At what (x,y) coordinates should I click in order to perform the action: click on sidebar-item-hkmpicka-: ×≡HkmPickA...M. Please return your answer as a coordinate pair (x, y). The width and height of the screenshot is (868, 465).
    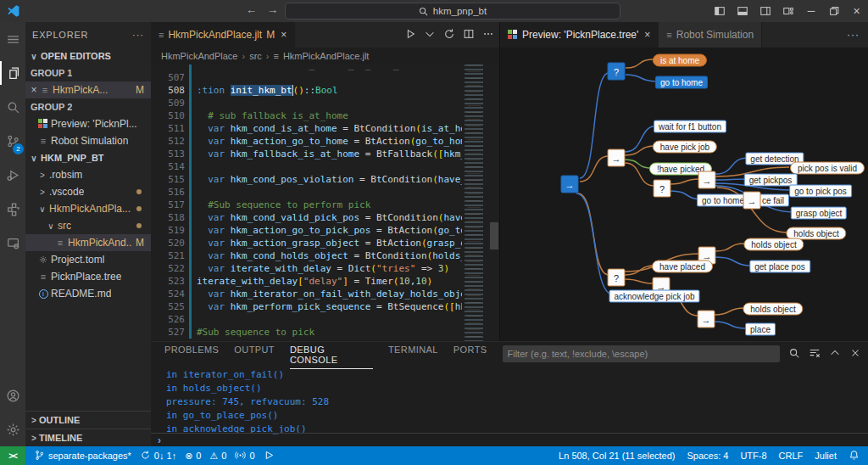
    Looking at the image, I should click on (88, 90).